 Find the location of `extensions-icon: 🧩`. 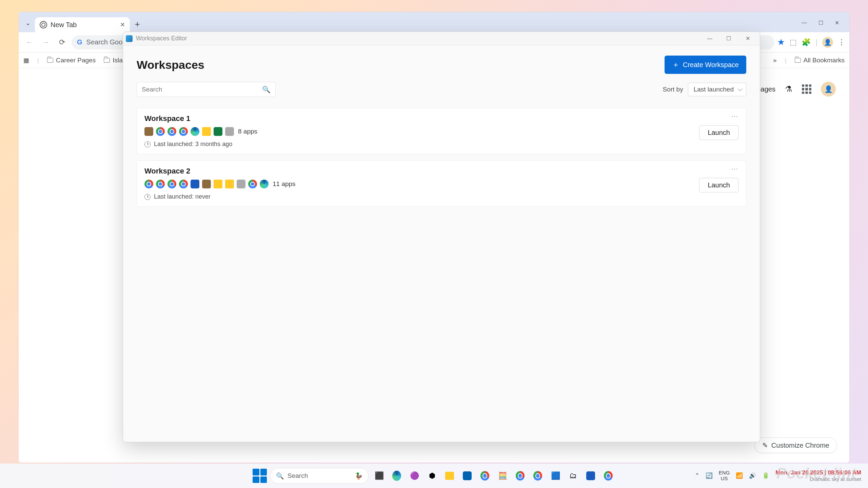

extensions-icon: 🧩 is located at coordinates (806, 42).